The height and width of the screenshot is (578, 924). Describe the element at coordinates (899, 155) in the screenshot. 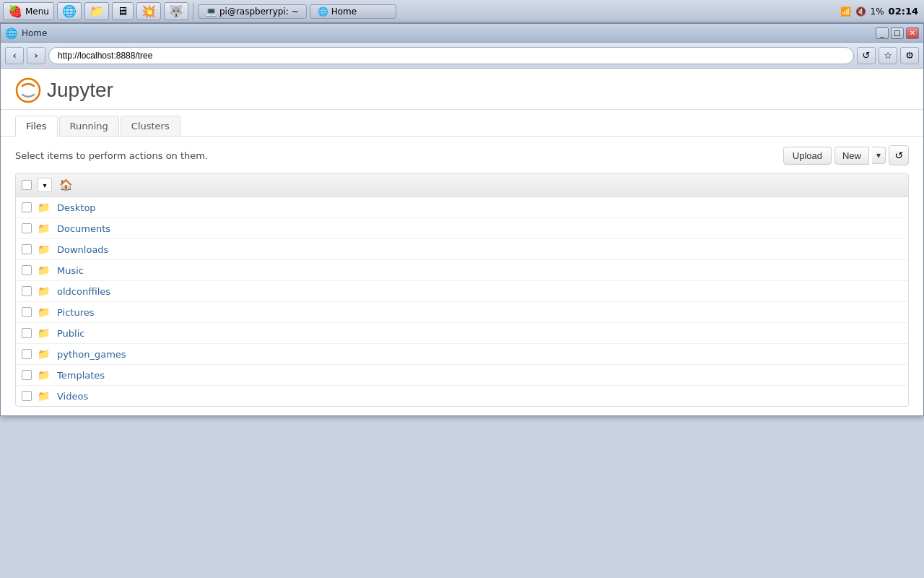

I see `refresh-button: ↺` at that location.